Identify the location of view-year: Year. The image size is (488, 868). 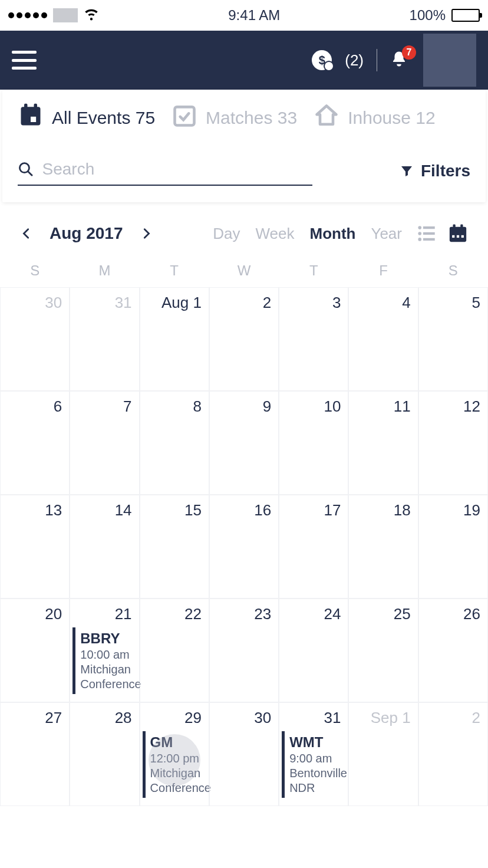
(387, 234).